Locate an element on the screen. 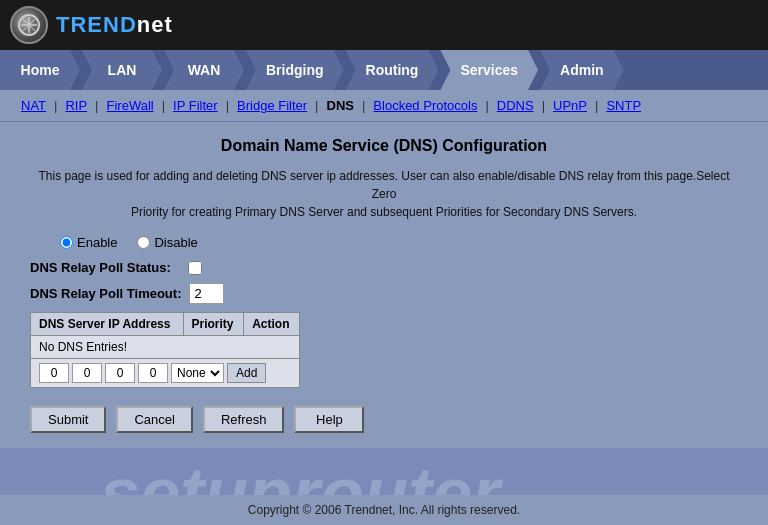  poll-timeout-label: DNS Relay Poll Timeout: is located at coordinates (106, 294).